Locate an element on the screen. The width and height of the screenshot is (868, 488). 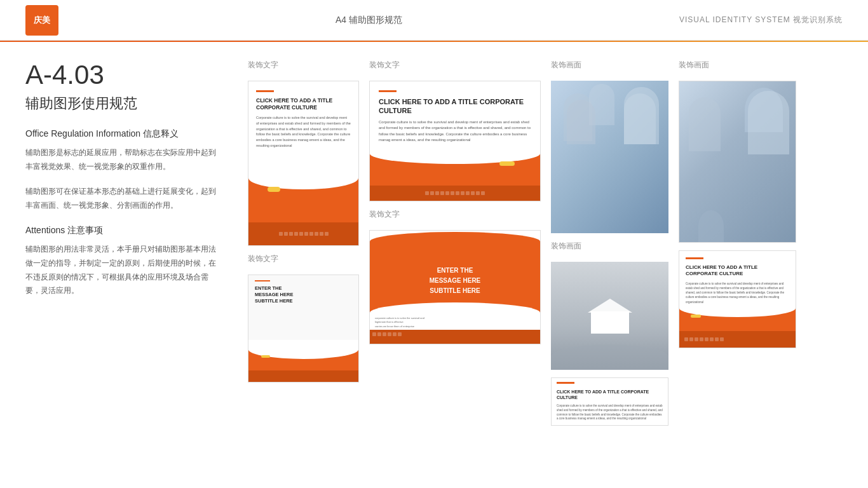
card-1-accent is located at coordinates (265, 92).